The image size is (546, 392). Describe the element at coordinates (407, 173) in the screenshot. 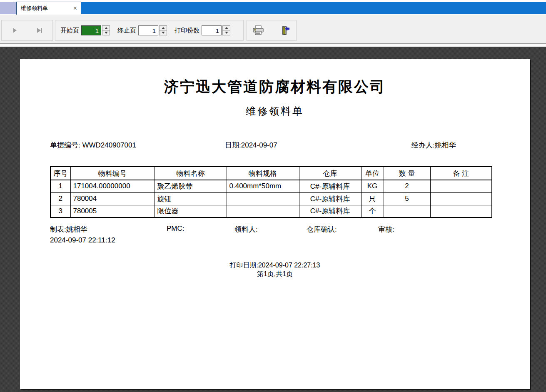

I see `table-header-cell: 数 量` at that location.